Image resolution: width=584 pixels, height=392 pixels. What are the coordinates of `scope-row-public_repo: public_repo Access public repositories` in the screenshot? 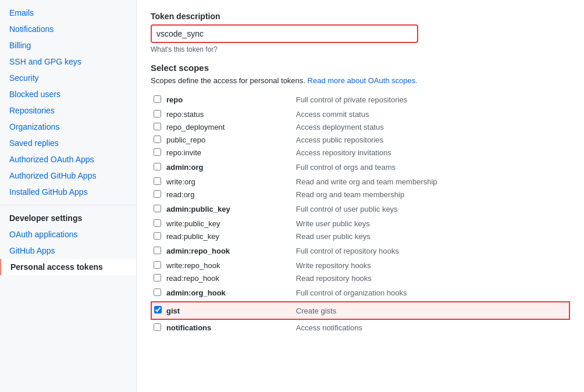 It's located at (361, 140).